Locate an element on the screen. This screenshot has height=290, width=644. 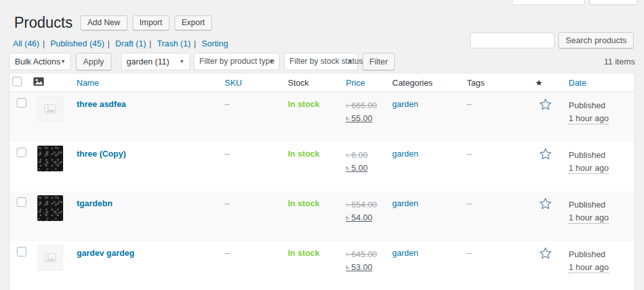
price-old: ৳ 645.00 is located at coordinates (368, 255).